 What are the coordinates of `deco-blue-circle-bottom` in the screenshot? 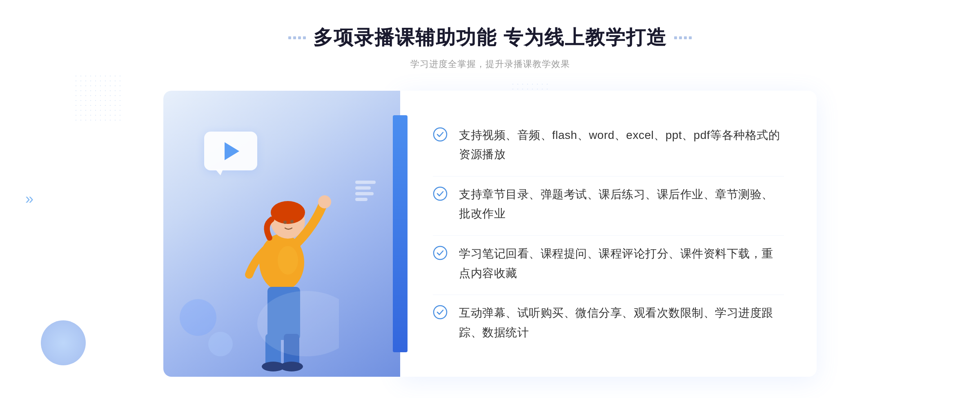 It's located at (63, 343).